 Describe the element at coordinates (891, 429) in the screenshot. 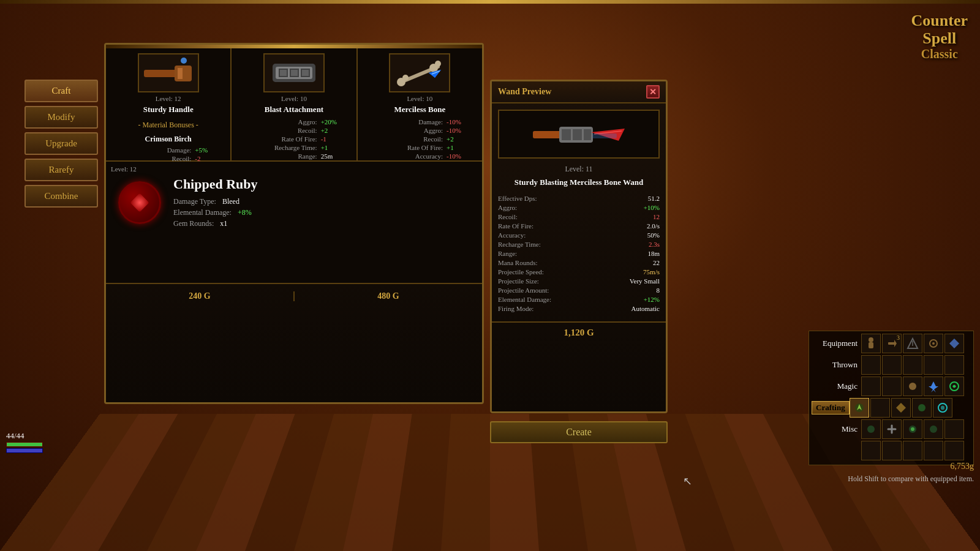

I see `misc-row: Misc` at that location.